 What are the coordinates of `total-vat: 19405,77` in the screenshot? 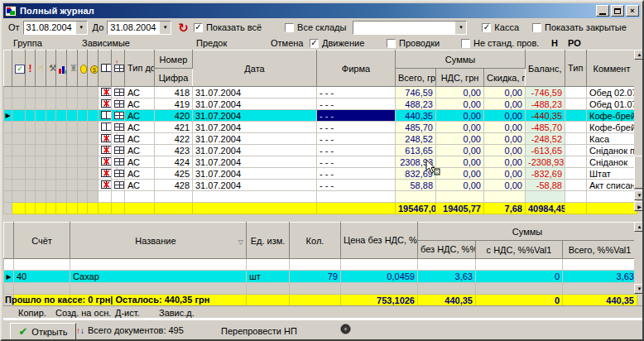 It's located at (460, 209).